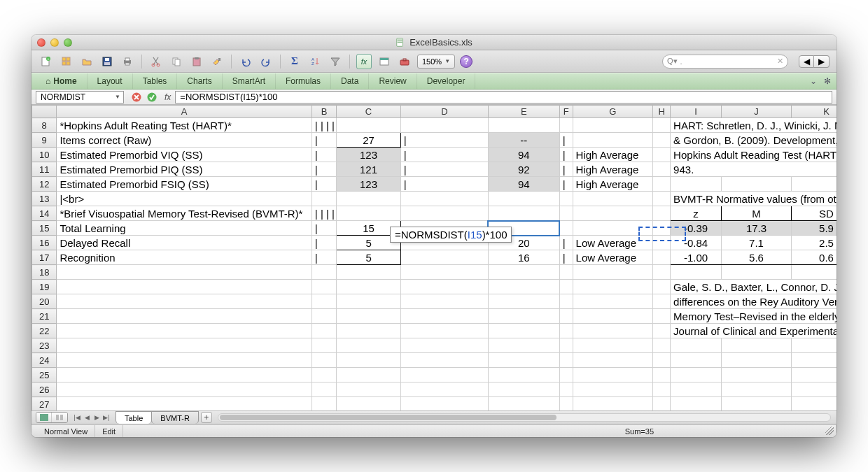 This screenshot has height=472, width=868. Describe the element at coordinates (249, 81) in the screenshot. I see `ribbon-tab-smartart: SmartArt` at that location.